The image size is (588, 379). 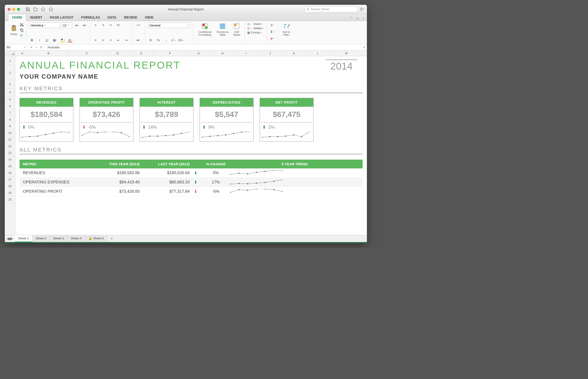 I want to click on underline-button: U▾, so click(x=47, y=40).